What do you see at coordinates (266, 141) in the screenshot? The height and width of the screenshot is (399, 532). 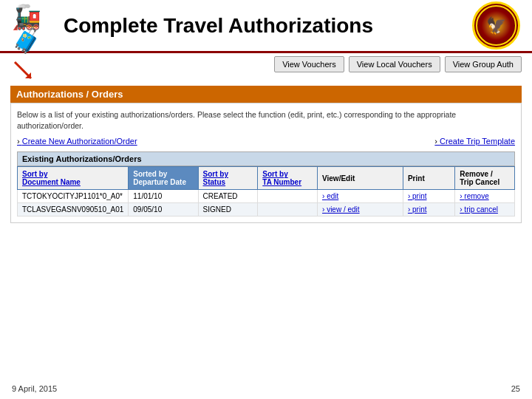 I see `links-row: Create New Authorization/Order Create Tr…` at bounding box center [266, 141].